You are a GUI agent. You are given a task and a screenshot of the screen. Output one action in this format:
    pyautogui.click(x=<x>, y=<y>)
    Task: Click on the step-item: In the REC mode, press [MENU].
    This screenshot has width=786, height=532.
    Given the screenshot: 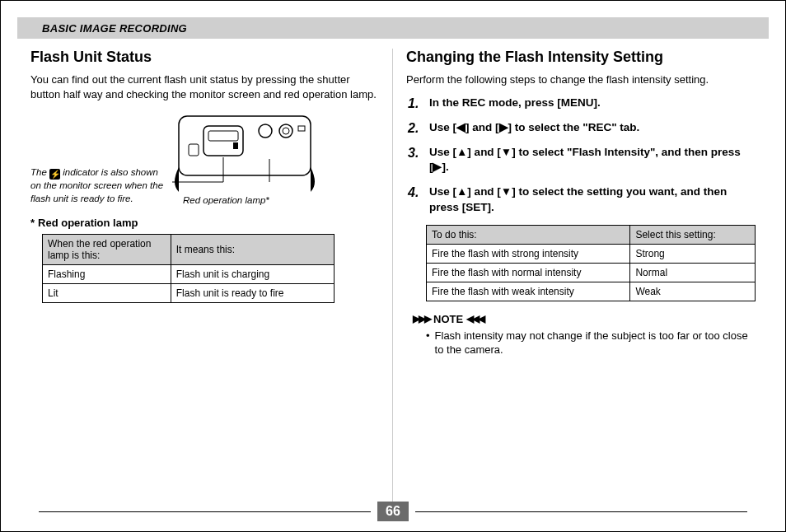 What is the action you would take?
    pyautogui.click(x=591, y=103)
    